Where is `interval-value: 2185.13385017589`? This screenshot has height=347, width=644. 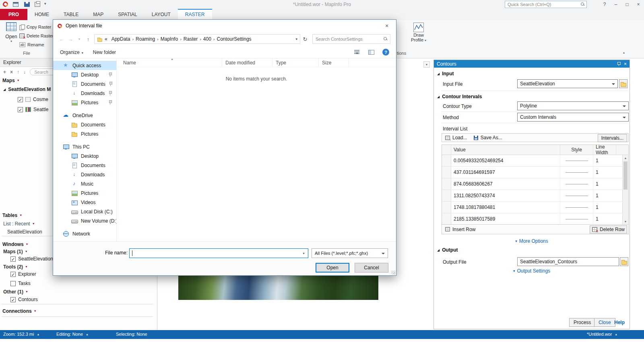
interval-value: 2185.13385017589 is located at coordinates (506, 219).